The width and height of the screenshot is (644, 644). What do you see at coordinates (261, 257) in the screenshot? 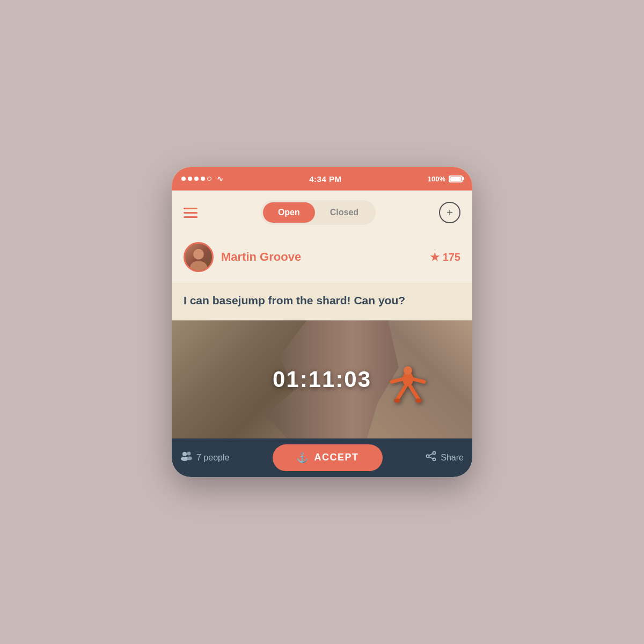
I see `username: Martin Groove` at bounding box center [261, 257].